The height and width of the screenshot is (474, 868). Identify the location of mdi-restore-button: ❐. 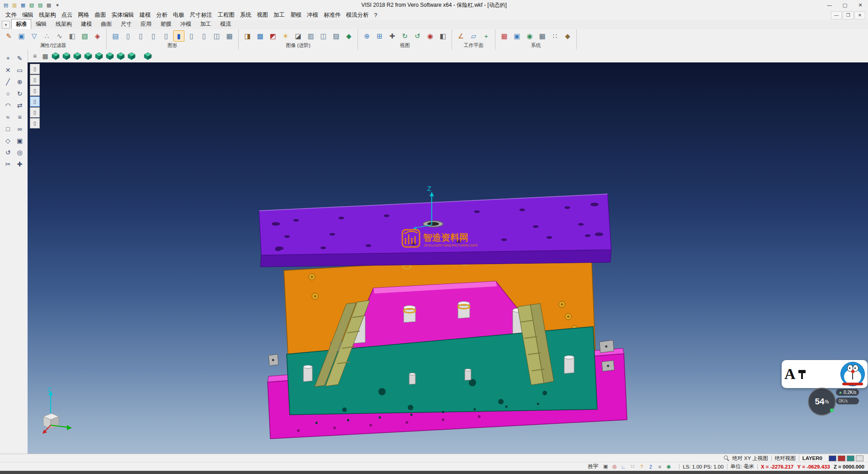
(848, 15).